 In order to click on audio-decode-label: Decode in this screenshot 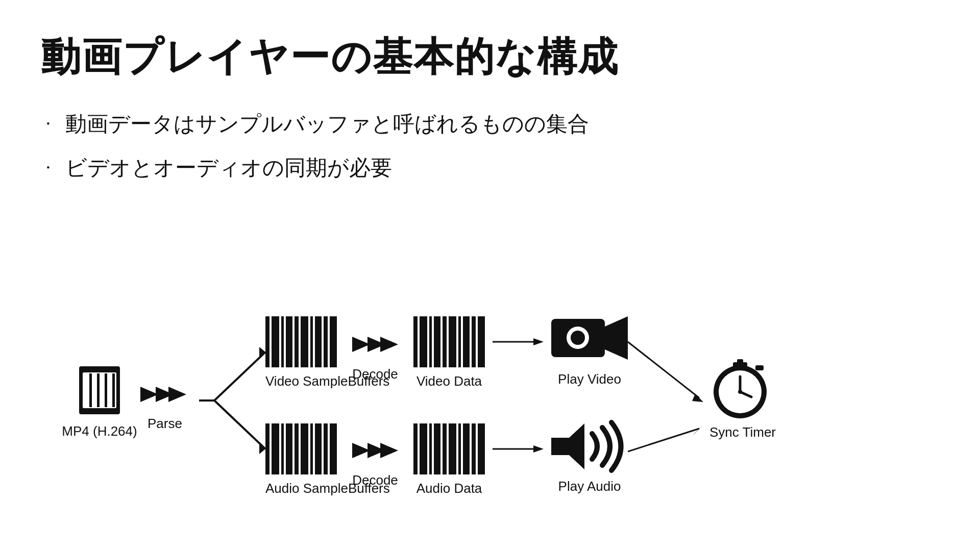, I will do `click(375, 481)`.